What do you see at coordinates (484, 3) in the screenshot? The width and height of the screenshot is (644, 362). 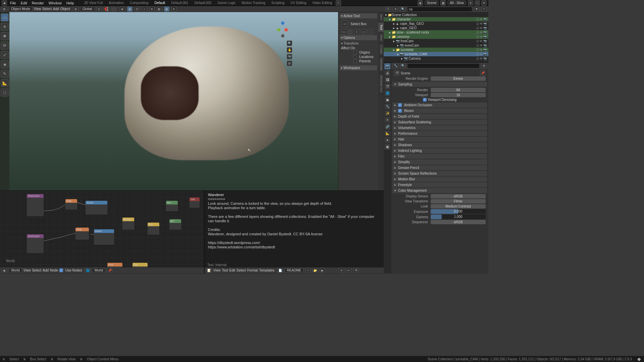 I see `x-icon: ✕` at bounding box center [484, 3].